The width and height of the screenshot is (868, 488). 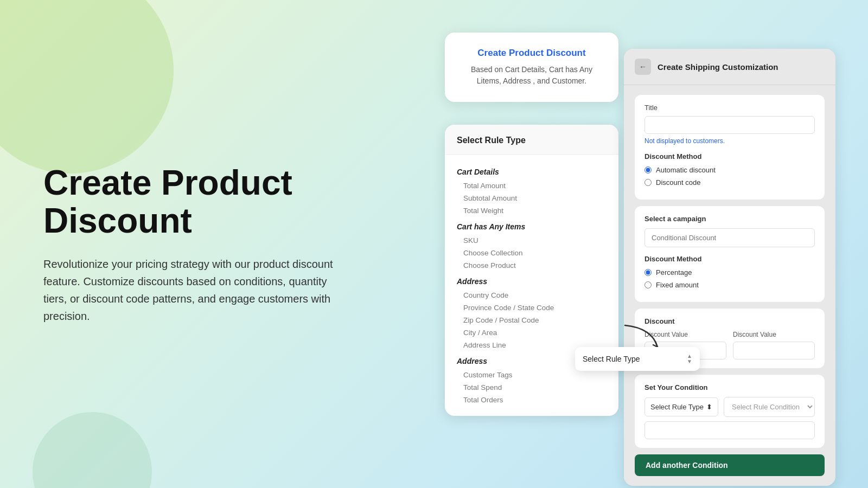 I want to click on rule-type-header: Select Rule Type, so click(x=532, y=140).